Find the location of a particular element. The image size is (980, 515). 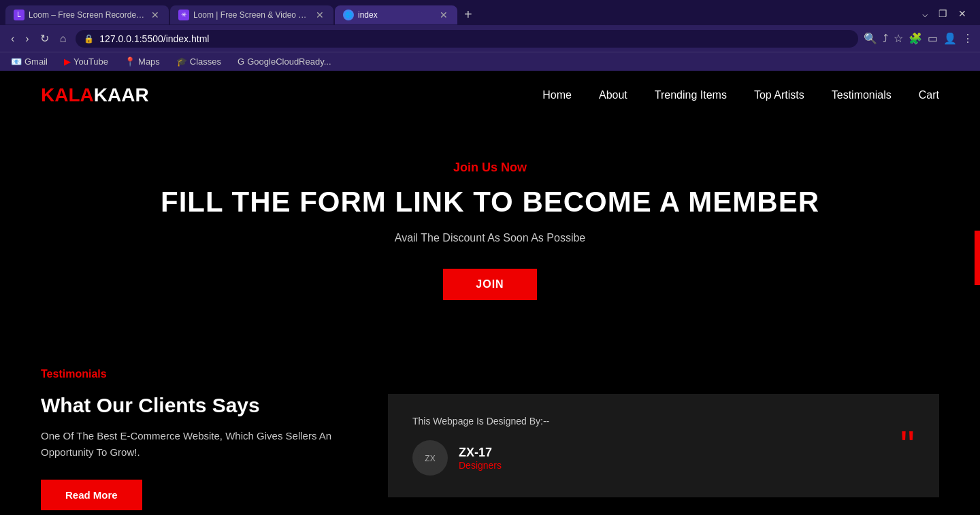

browser-tab-2: ✳ Loom | Free Screen & Video Rec... ✕ is located at coordinates (252, 15).